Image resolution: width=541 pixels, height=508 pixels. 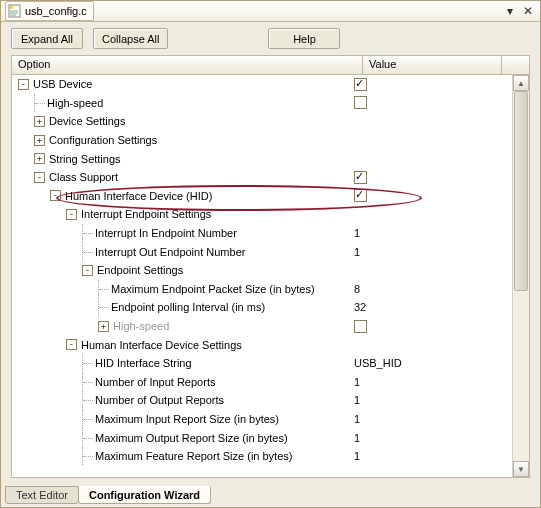 What do you see at coordinates (270, 38) in the screenshot?
I see `toolbar: Expand All Collapse All Help` at bounding box center [270, 38].